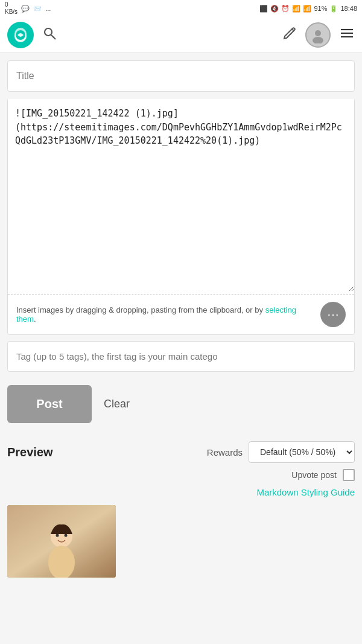 The image size is (362, 644). Describe the element at coordinates (305, 493) in the screenshot. I see `markdown-styling-guide-link: Markdown Styling Guide` at that location.